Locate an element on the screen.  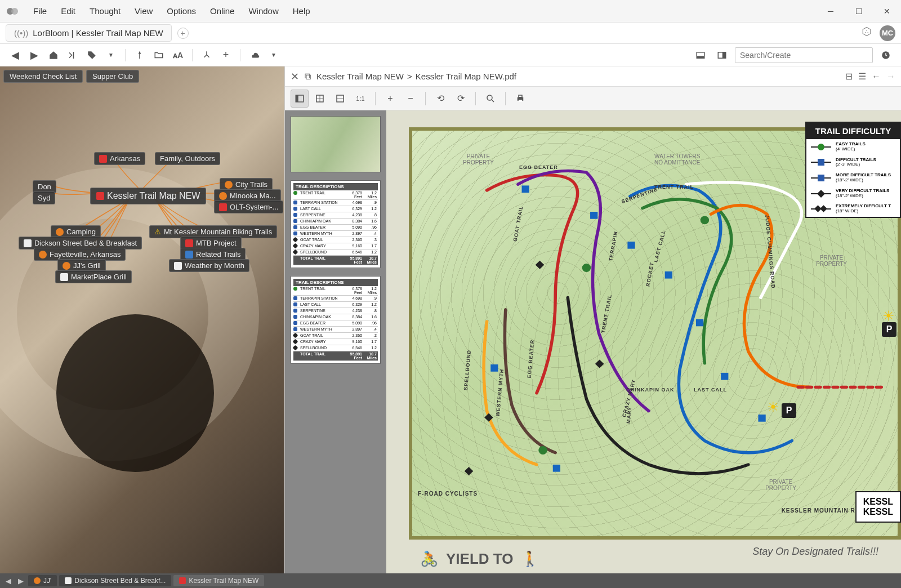
search-pdf-button is located at coordinates (490, 99).